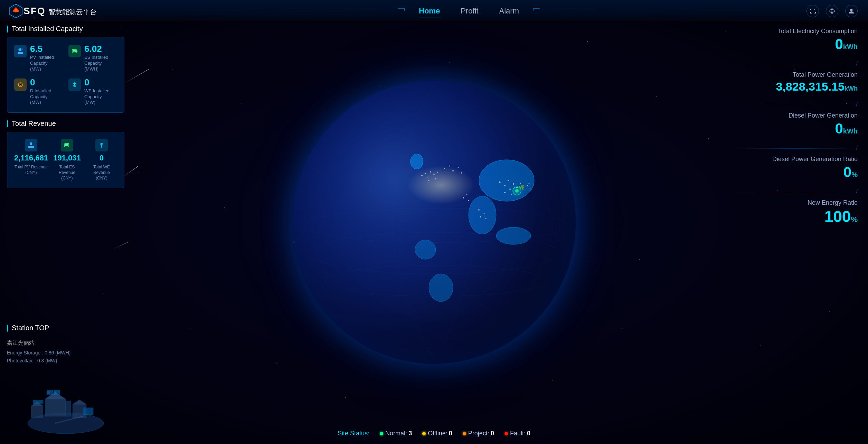 This screenshot has height=444, width=868. What do you see at coordinates (509, 11) in the screenshot?
I see `nav-tab-alarm: Alarm` at bounding box center [509, 11].